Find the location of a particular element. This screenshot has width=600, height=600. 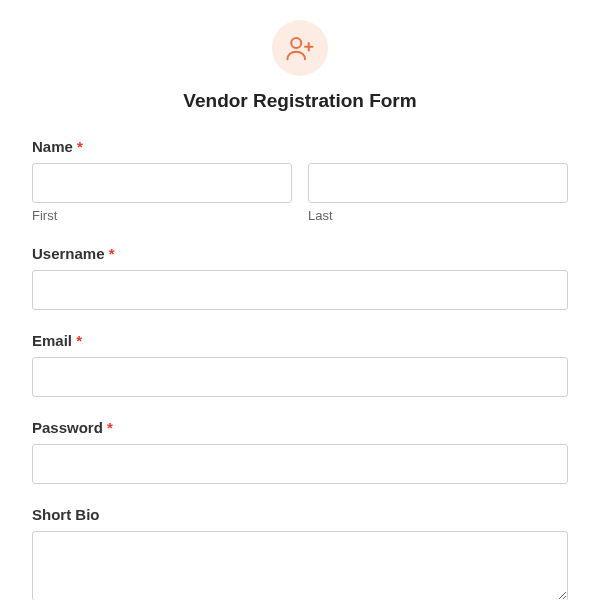

bio-field: Short Bio Share a little information abo… is located at coordinates (300, 553).